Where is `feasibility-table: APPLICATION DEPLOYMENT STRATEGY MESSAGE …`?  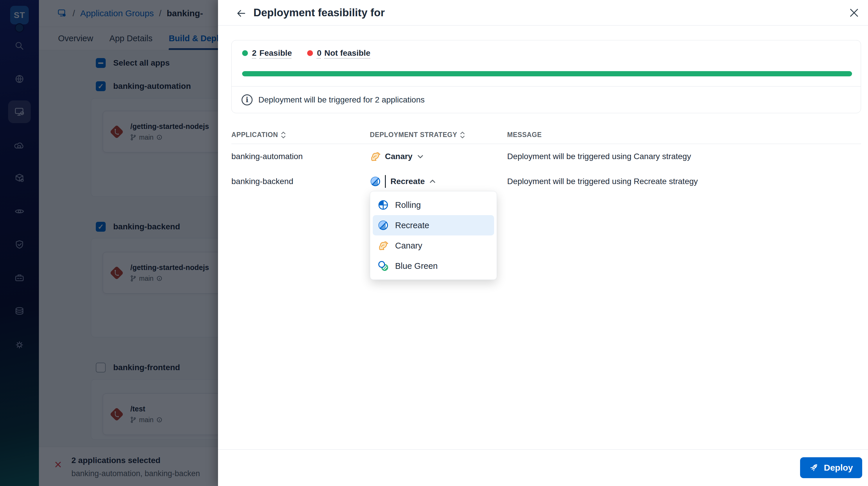
feasibility-table: APPLICATION DEPLOYMENT STRATEGY MESSAGE … is located at coordinates (546, 160).